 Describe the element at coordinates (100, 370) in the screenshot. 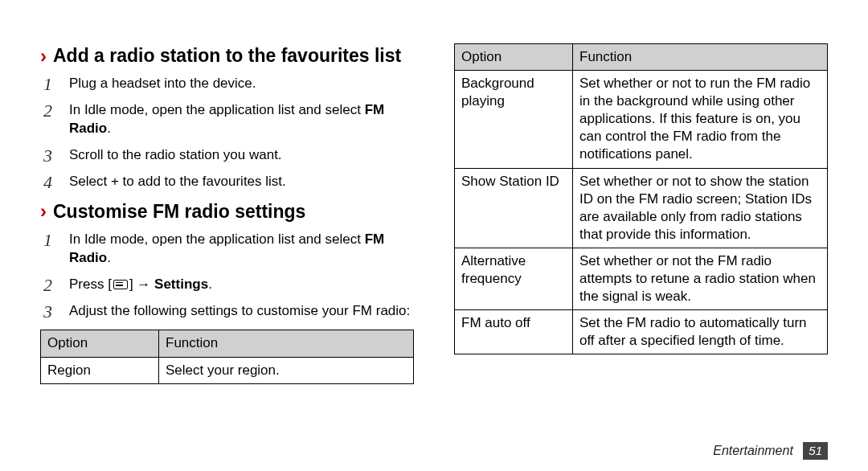

I see `cell-option: Region` at that location.